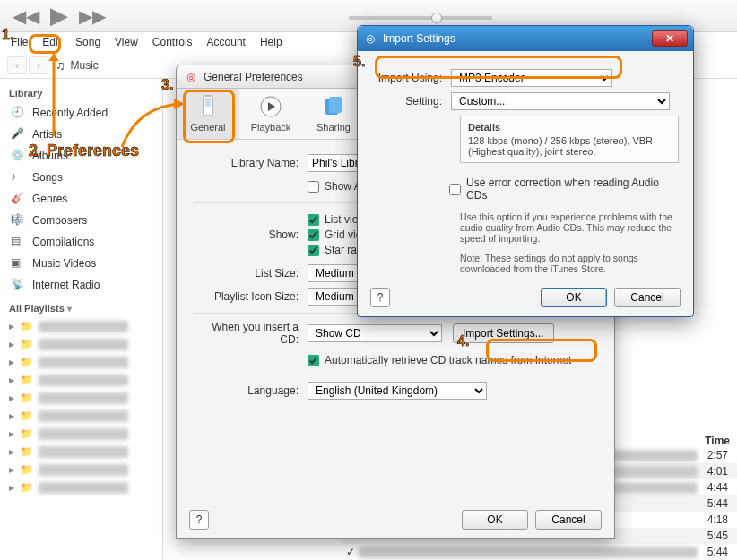 This screenshot has width=737, height=560. I want to click on prev-icon: ◀◀, so click(26, 16).